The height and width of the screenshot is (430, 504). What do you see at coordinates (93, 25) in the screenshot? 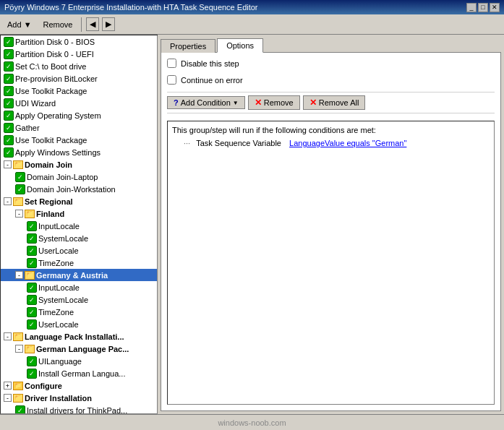
I see `back-button: ◀` at bounding box center [93, 25].